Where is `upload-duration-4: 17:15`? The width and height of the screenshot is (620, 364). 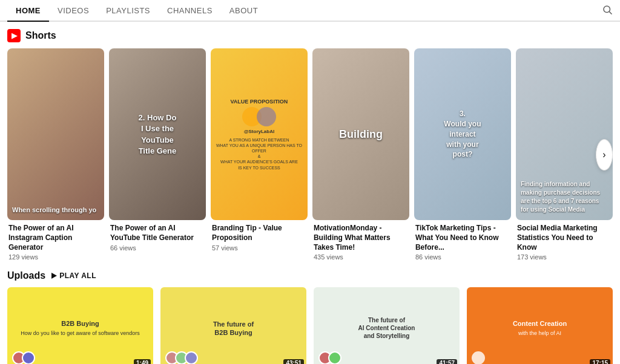 upload-duration-4: 17:15 is located at coordinates (600, 362).